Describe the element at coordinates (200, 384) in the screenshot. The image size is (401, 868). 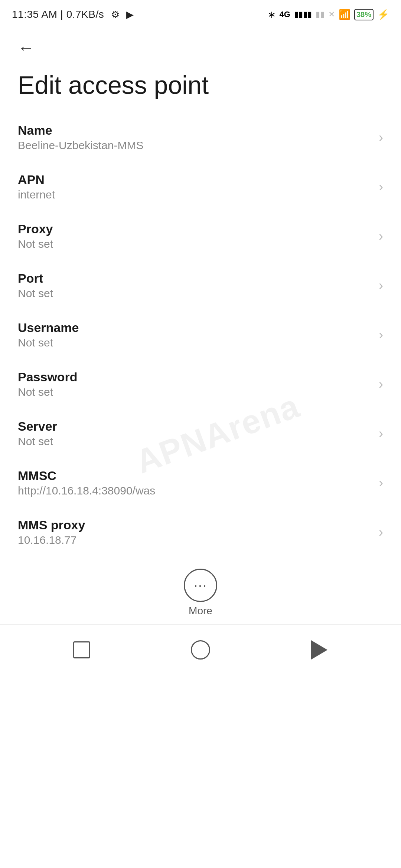
I see `settings-item-password: Password Not set ›` at that location.